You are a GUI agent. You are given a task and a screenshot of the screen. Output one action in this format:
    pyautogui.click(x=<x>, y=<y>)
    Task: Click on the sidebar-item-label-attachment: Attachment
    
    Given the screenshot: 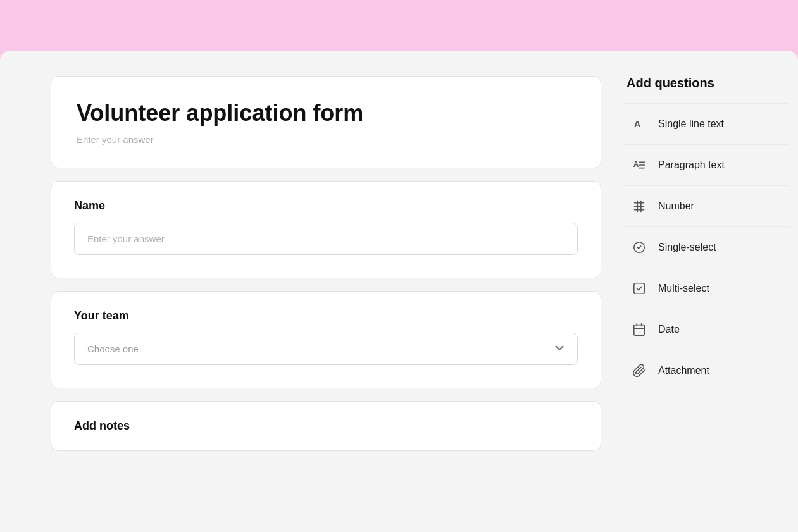 What is the action you would take?
    pyautogui.click(x=683, y=371)
    